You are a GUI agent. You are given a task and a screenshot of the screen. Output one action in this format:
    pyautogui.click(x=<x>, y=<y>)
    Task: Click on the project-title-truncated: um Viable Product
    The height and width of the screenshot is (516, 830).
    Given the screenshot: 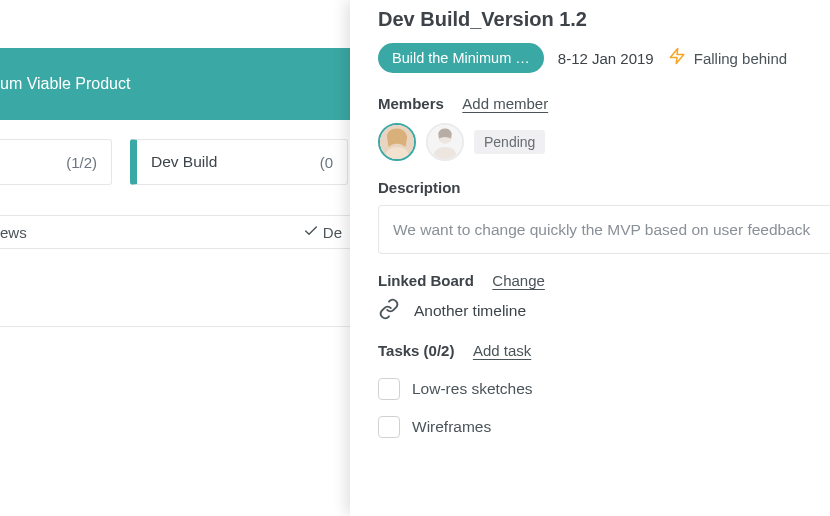 What is the action you would take?
    pyautogui.click(x=65, y=84)
    